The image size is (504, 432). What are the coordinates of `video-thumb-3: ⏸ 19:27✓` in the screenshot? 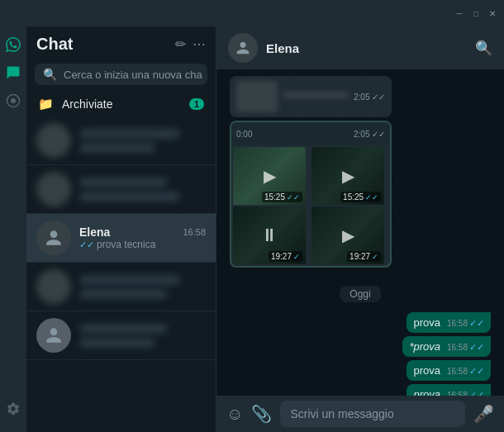 It's located at (269, 235).